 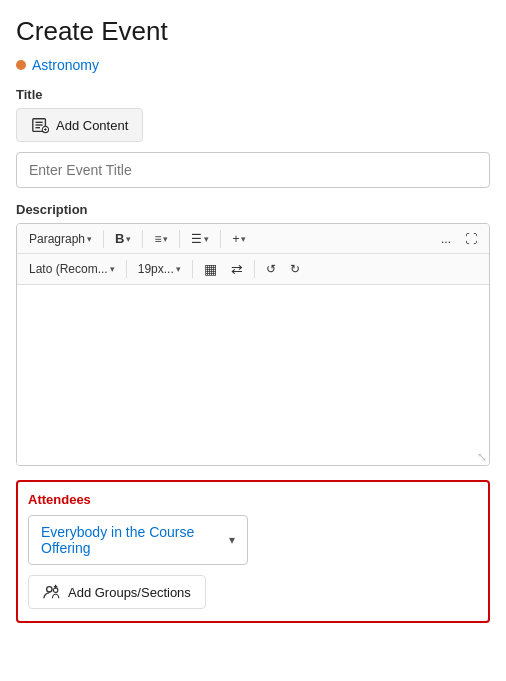 What do you see at coordinates (253, 210) in the screenshot?
I see `description-label: Description` at bounding box center [253, 210].